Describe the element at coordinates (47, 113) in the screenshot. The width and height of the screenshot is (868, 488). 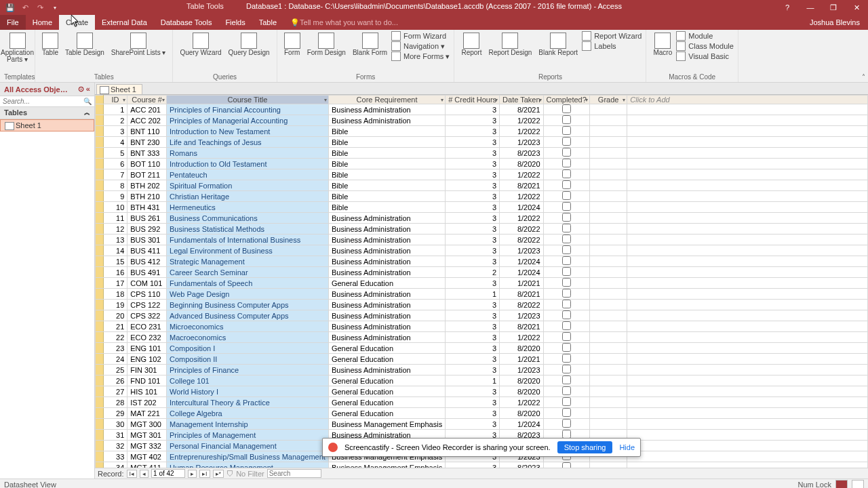
I see `nav-group-tables: Tables︽` at that location.